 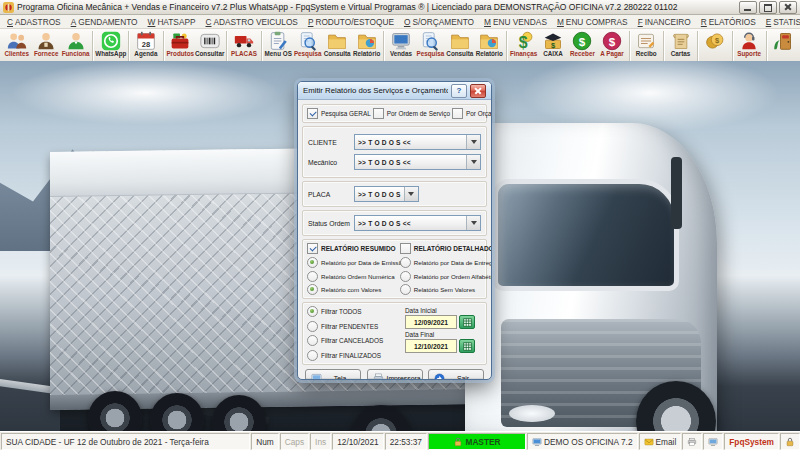 I want to click on receipt-icon, so click(x=646, y=40).